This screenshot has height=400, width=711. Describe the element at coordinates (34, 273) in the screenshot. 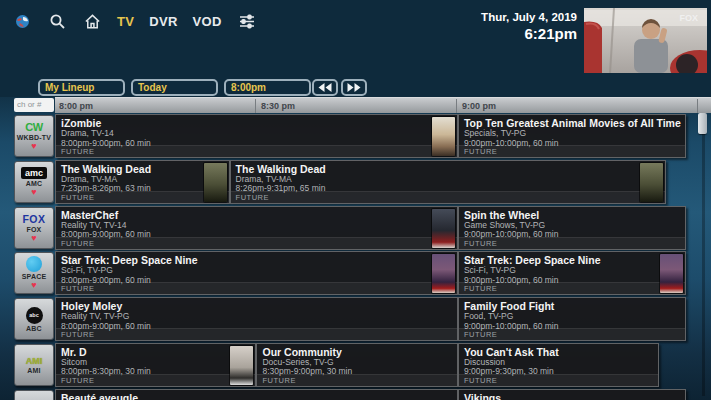

I see `channel-cell-space: SPACE♥` at that location.